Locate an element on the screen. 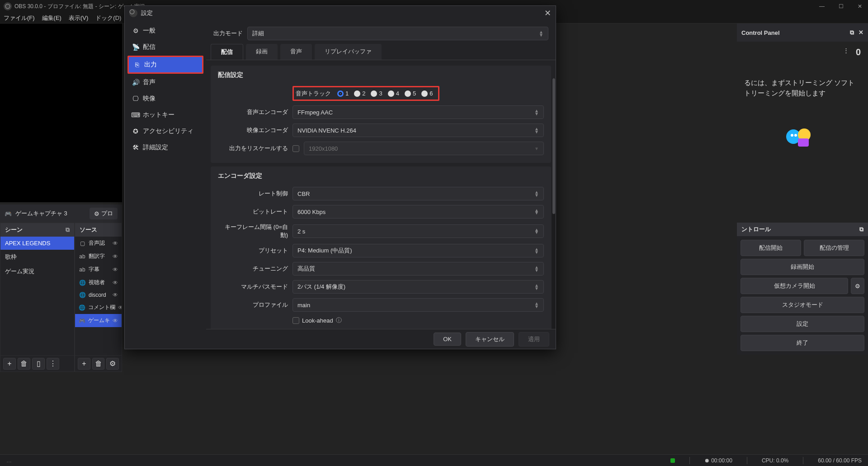 The height and width of the screenshot is (466, 868). gear-icon: ⚙ is located at coordinates (136, 31).